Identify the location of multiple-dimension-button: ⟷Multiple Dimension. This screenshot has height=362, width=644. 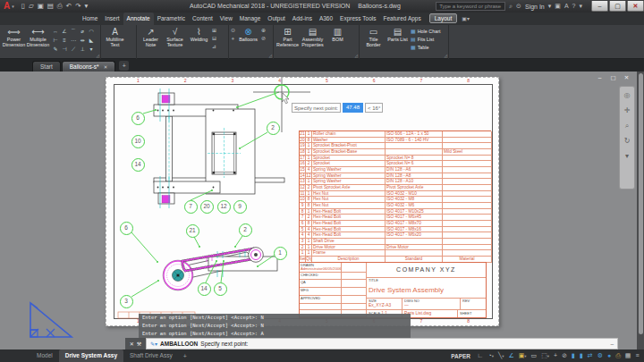
(38, 41).